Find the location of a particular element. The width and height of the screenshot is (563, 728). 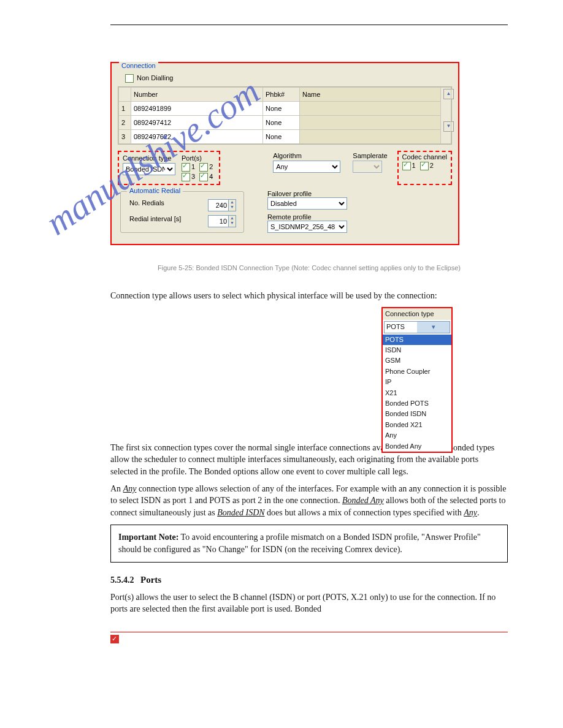

connection-type-label: Connection type is located at coordinates (149, 158).